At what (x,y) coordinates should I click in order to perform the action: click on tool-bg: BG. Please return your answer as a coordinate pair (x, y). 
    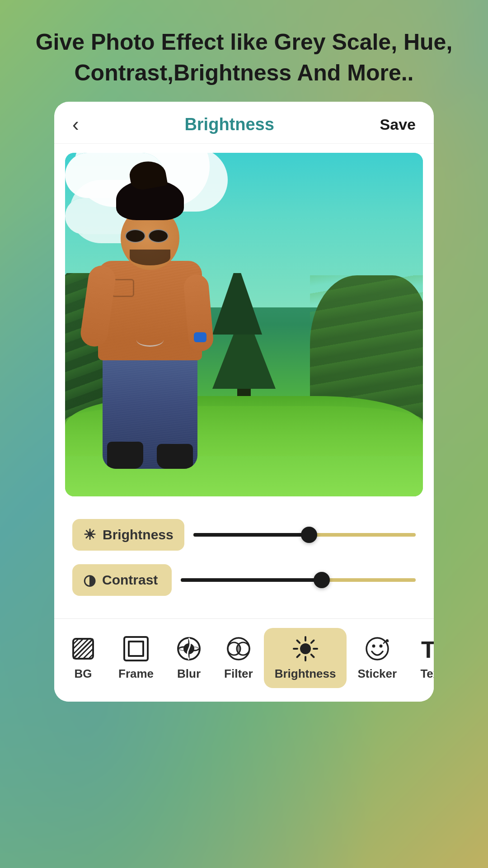
    Looking at the image, I should click on (83, 658).